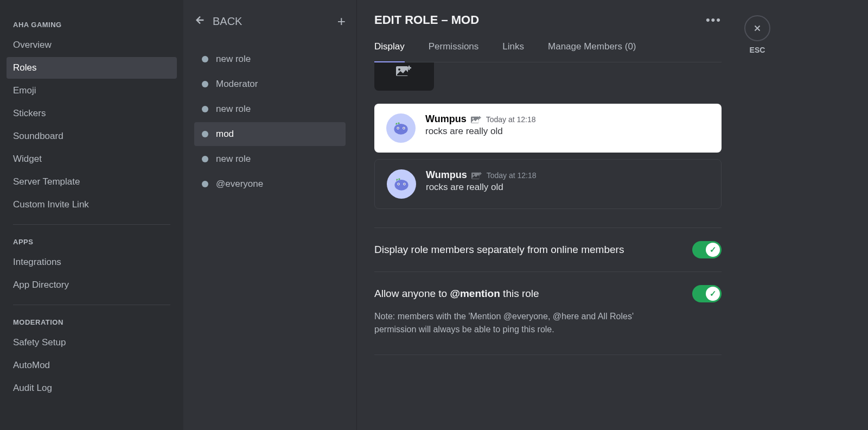  Describe the element at coordinates (92, 322) in the screenshot. I see `sidebar-section-title-moderation: MODERATION` at that location.